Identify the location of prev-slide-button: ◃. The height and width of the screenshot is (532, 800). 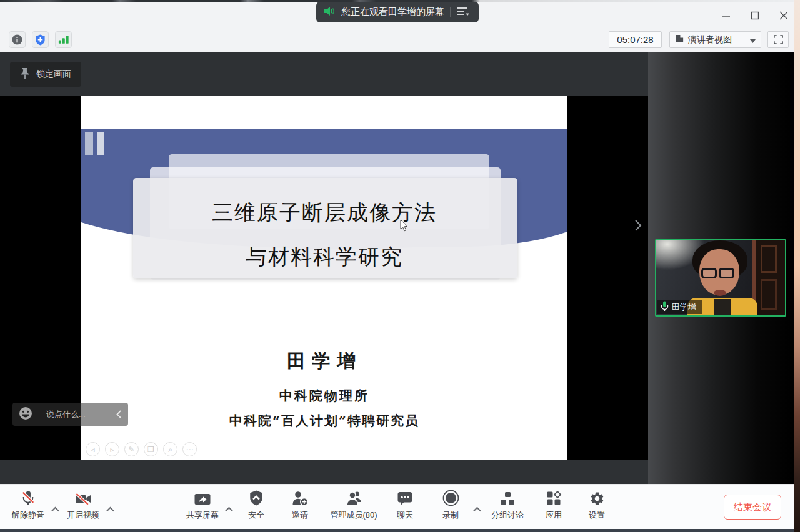
(92, 450).